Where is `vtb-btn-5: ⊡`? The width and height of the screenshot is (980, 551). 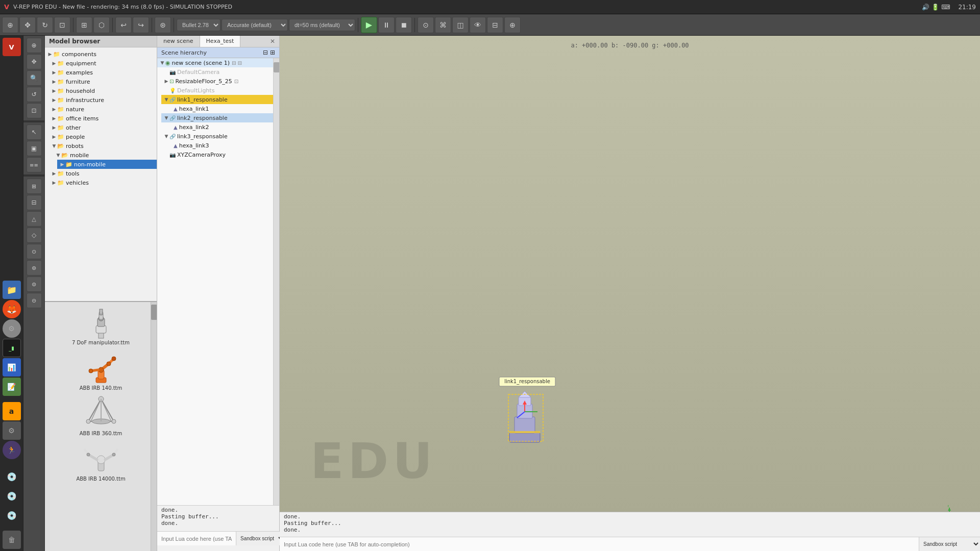 vtb-btn-5: ⊡ is located at coordinates (34, 111).